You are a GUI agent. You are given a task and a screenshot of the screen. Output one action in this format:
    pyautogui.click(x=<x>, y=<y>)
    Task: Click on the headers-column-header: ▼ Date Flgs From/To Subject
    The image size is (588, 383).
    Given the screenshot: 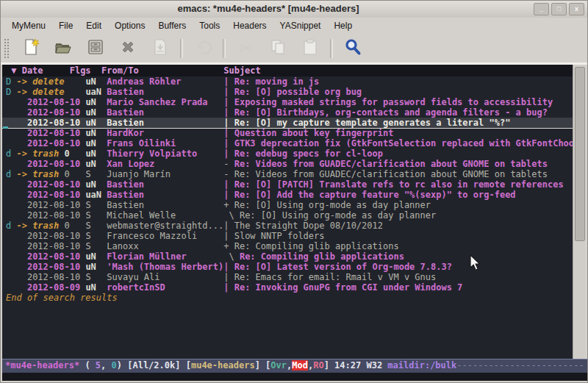 What is the action you would take?
    pyautogui.click(x=288, y=71)
    